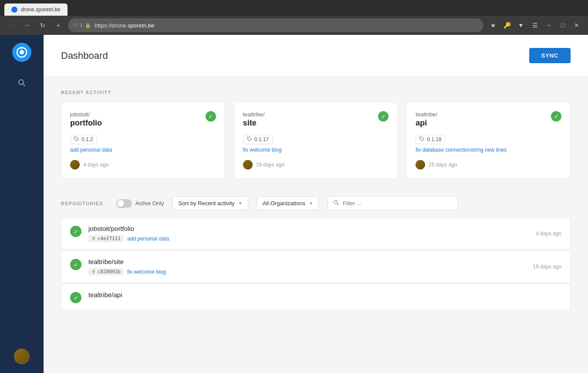 The width and height of the screenshot is (588, 373). Describe the element at coordinates (27, 25) in the screenshot. I see `forward-button: →` at that location.